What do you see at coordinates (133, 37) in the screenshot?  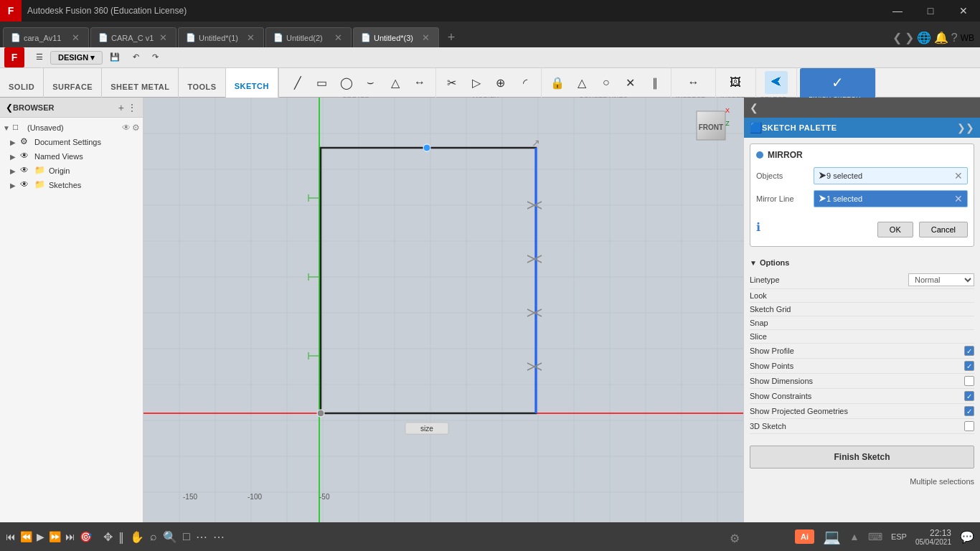 I see `tab-cara-c-v1: 📄 CARA_C v1 ✕` at bounding box center [133, 37].